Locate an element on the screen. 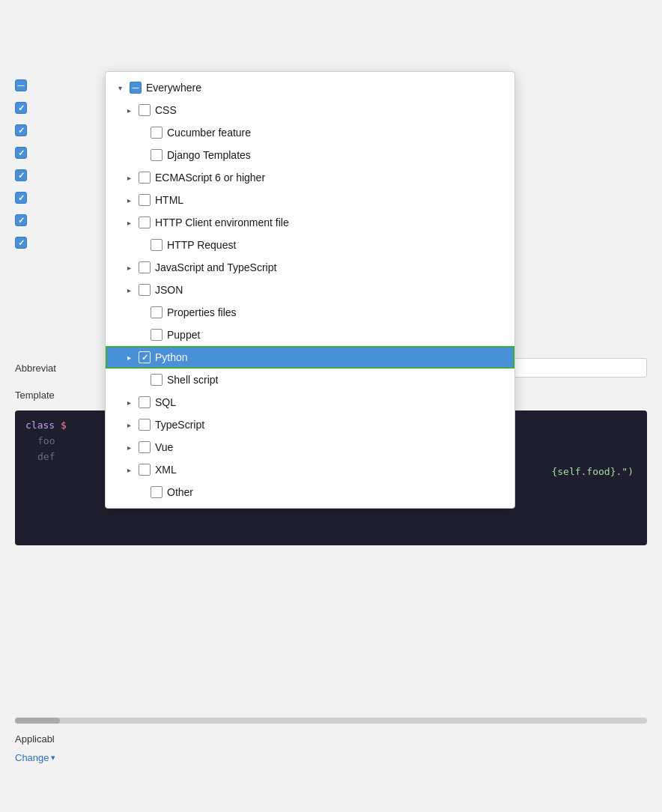 This screenshot has width=662, height=812. dd-json: JSON is located at coordinates (310, 290).